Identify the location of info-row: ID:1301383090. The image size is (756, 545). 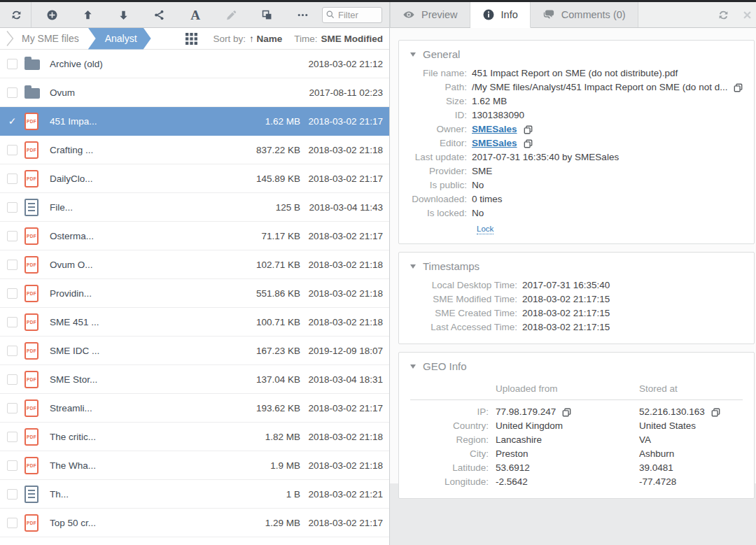
(577, 115).